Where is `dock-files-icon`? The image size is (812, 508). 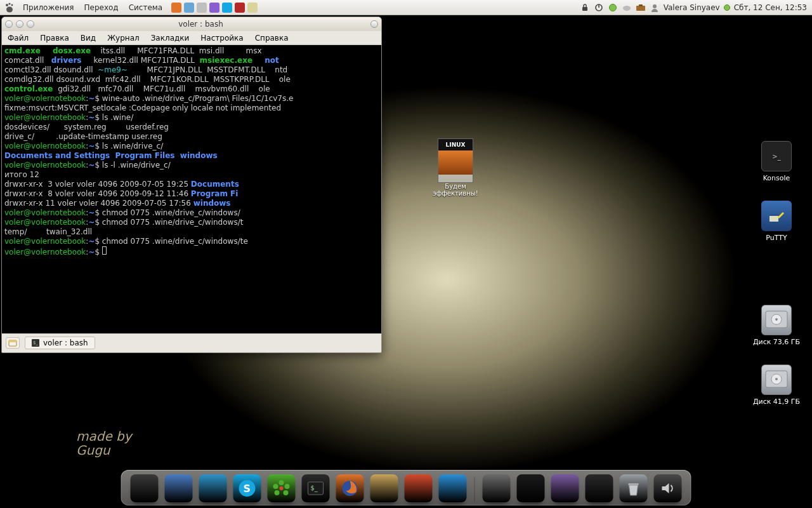
dock-files-icon is located at coordinates (179, 488).